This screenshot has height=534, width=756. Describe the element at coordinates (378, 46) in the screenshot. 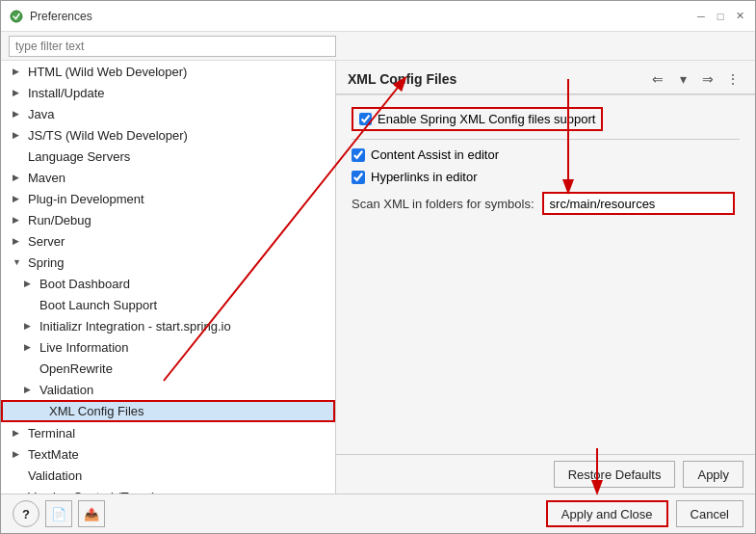

I see `toolbar` at that location.